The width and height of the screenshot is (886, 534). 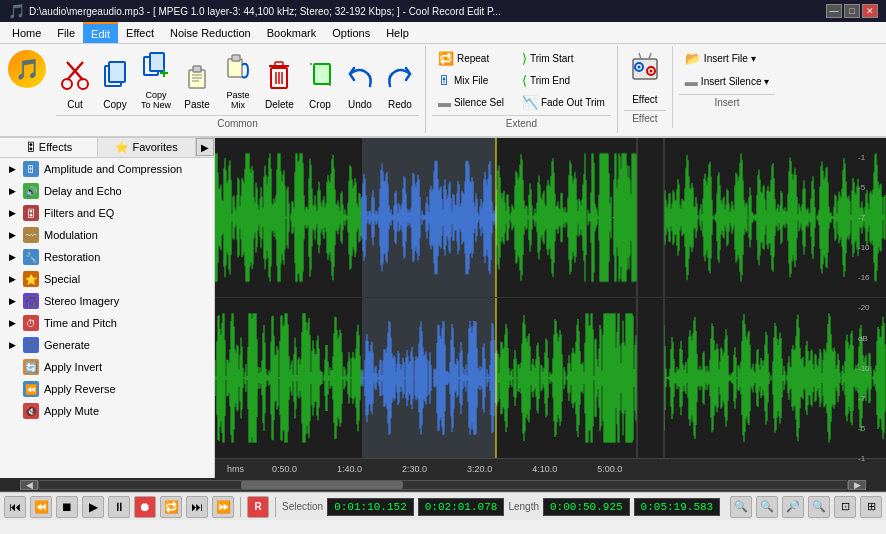 I want to click on effects-item-stereo: ▶ 🎧 Stereo Imagery, so click(x=107, y=301).